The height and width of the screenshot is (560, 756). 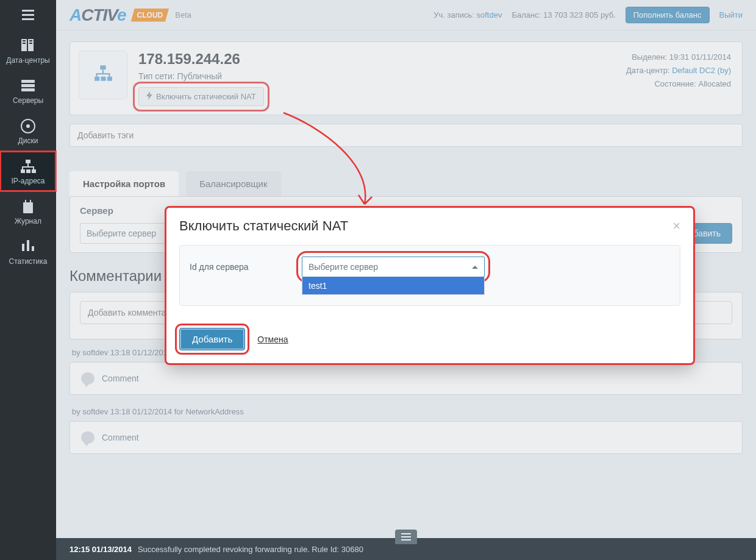 I want to click on dropdown-option: test1, so click(x=393, y=286).